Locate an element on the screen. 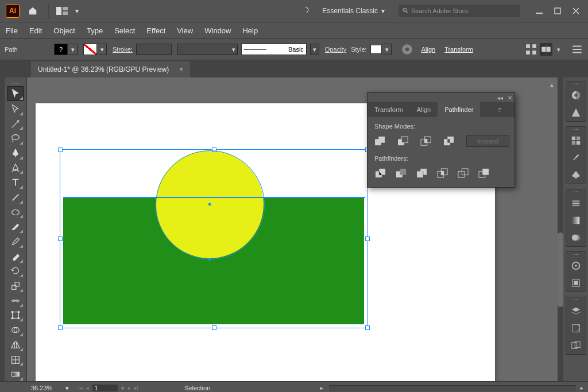  curvature-tool is located at coordinates (16, 168).